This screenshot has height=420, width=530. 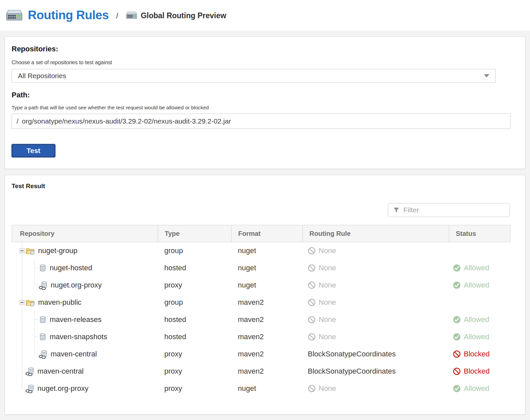 What do you see at coordinates (60, 302) in the screenshot?
I see `repository-name: maven-public` at bounding box center [60, 302].